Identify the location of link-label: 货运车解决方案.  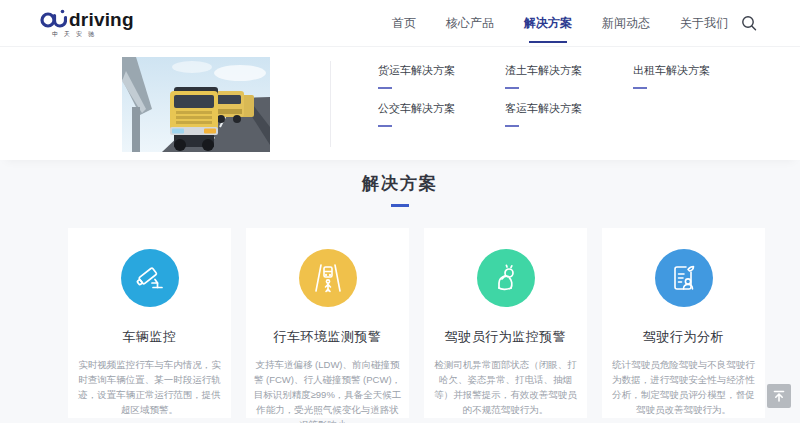
(442, 70).